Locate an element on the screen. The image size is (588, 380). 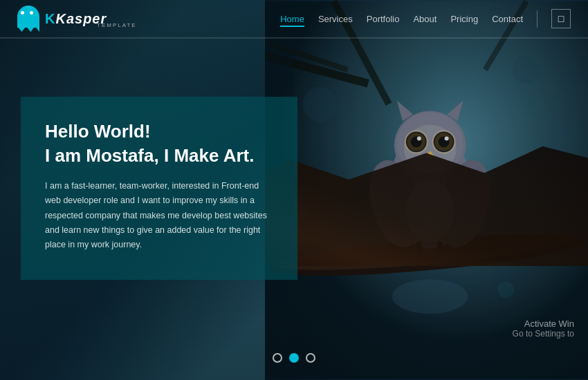
nav-link-services: Services is located at coordinates (336, 19).